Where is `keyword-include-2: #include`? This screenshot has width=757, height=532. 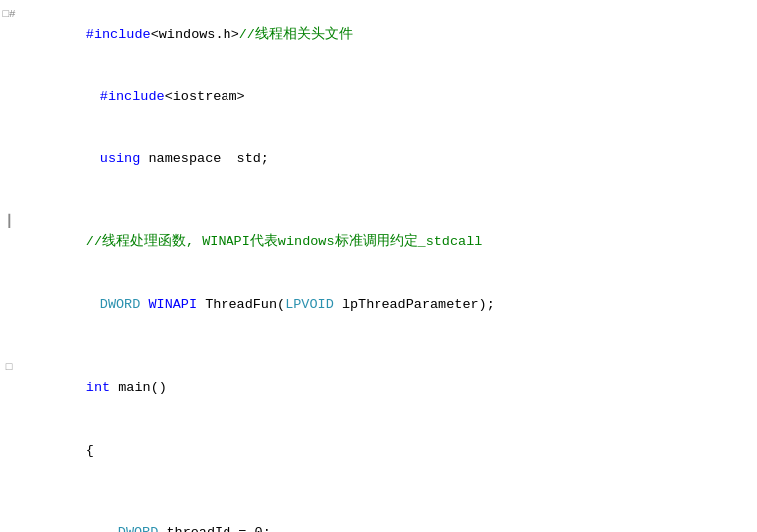
keyword-include-2: #include is located at coordinates (133, 97).